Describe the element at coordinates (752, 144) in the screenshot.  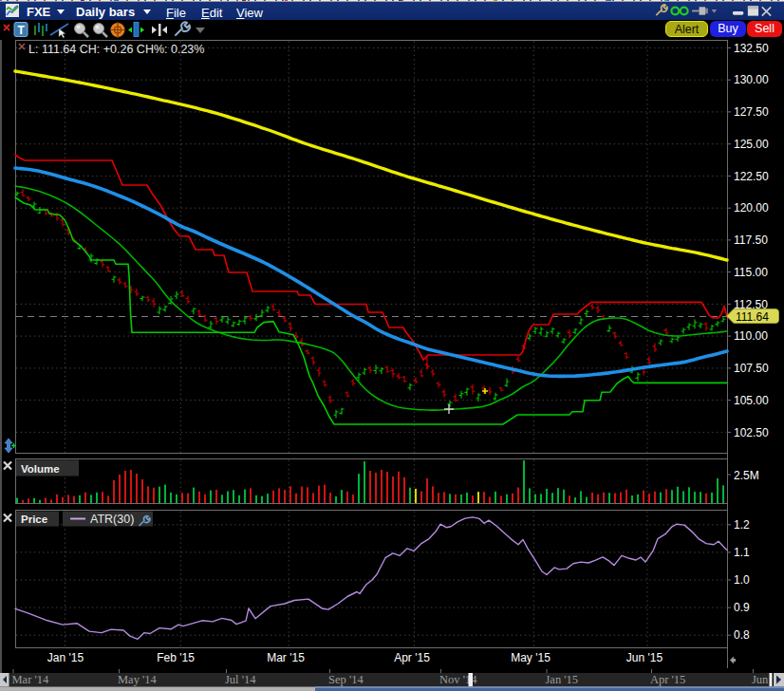
I see `svg-text: 125.00` at that location.